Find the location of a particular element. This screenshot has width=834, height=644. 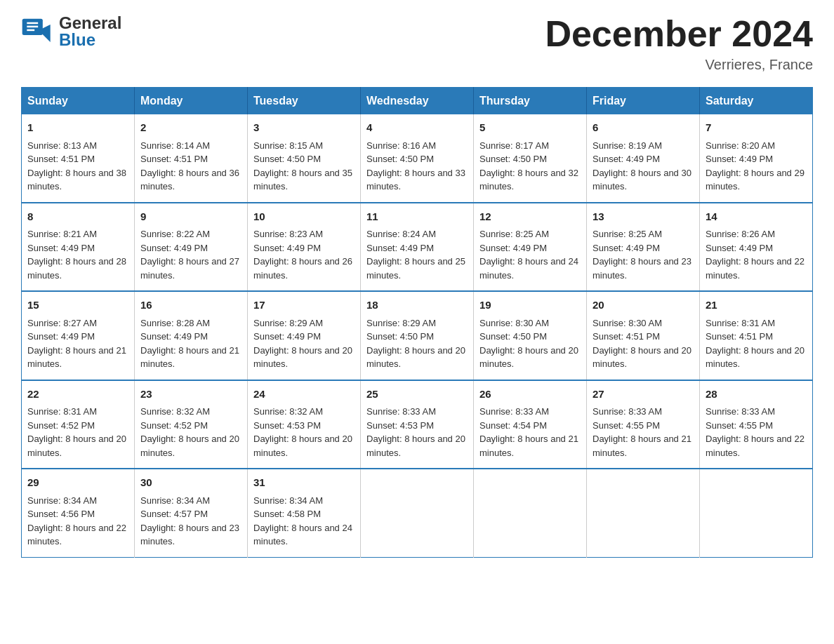

daylight-label: Daylight: 8 hours and 21 minutes. is located at coordinates (190, 358).